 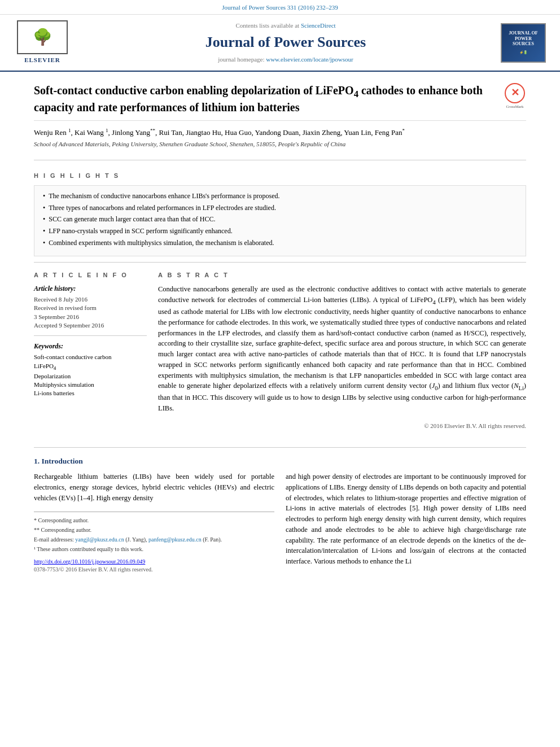 What do you see at coordinates (280, 219) in the screenshot?
I see `highlight-item-3: • SCC can generate much larger contact a…` at bounding box center [280, 219].